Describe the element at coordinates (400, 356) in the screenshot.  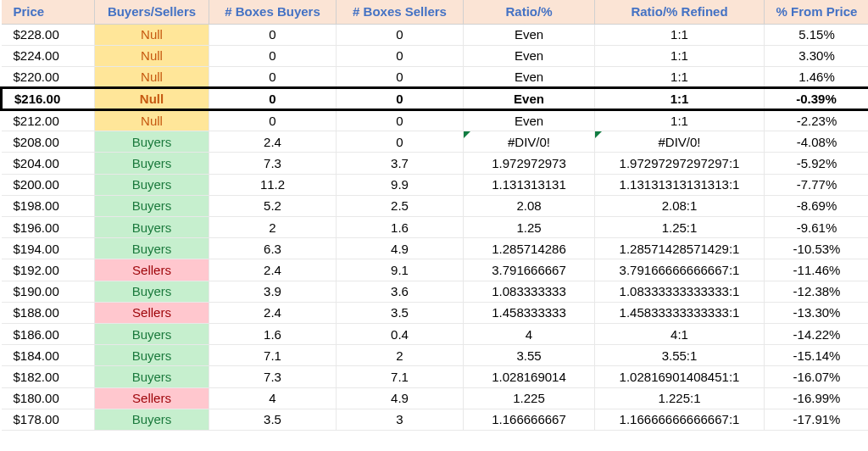
I see `cell-boxes-sellers: 2` at that location.